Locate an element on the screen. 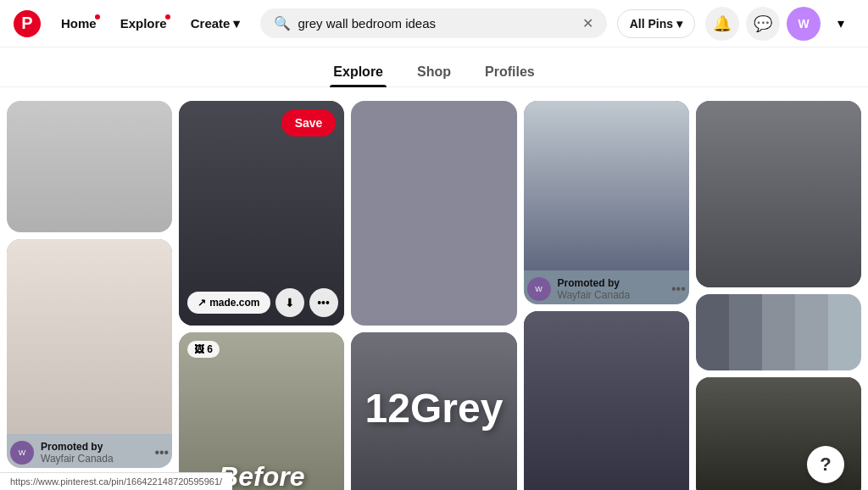 This screenshot has height=490, width=868. more-options-button-2: ••• is located at coordinates (678, 289).